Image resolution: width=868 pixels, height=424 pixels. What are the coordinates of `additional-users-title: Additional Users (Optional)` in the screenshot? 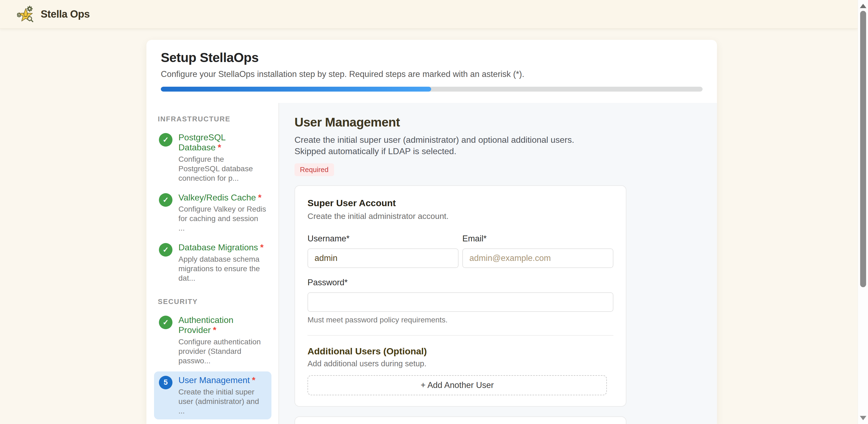 It's located at (460, 351).